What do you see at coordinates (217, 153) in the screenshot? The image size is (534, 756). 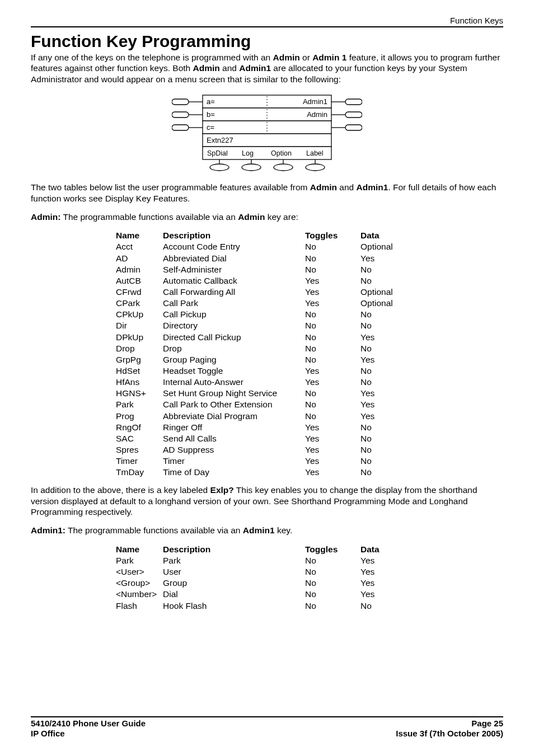 I see `diagram-softkey-1: SpDial` at bounding box center [217, 153].